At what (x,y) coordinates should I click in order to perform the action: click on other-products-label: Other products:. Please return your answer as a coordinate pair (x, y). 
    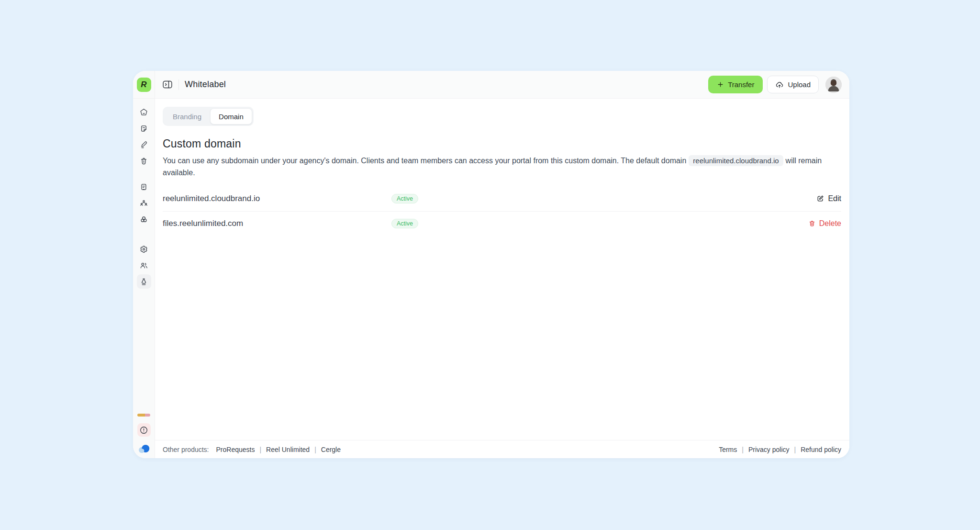
    Looking at the image, I should click on (186, 450).